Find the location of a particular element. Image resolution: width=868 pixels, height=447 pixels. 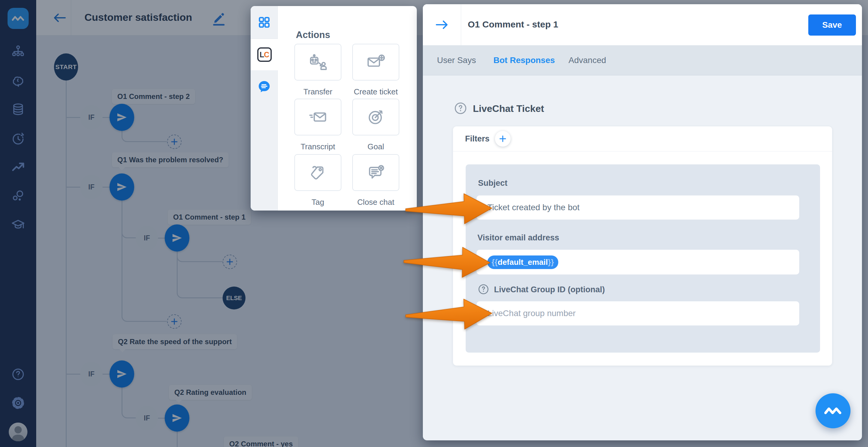

action-tile-label: Close chat is located at coordinates (376, 202).